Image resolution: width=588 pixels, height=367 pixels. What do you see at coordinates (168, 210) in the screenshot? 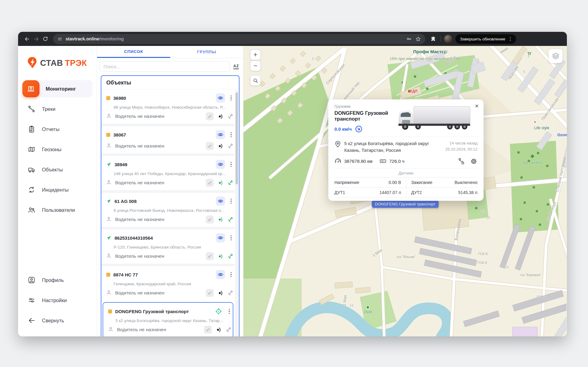
I see `vehicle-row: 61 AG 0086 улица Ростовский Выезд, Новоч…` at bounding box center [168, 210].